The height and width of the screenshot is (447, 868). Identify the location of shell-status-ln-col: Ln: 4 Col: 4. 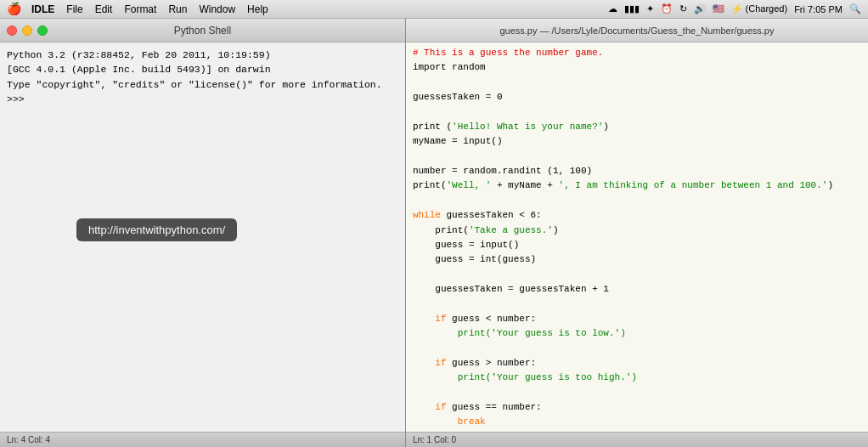
(29, 440).